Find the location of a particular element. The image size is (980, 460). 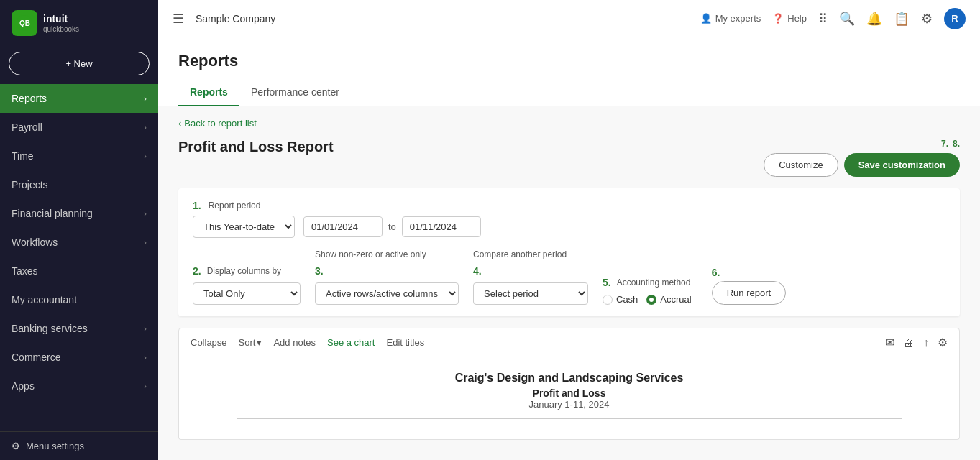

report-name: Profit and Loss is located at coordinates (569, 393).